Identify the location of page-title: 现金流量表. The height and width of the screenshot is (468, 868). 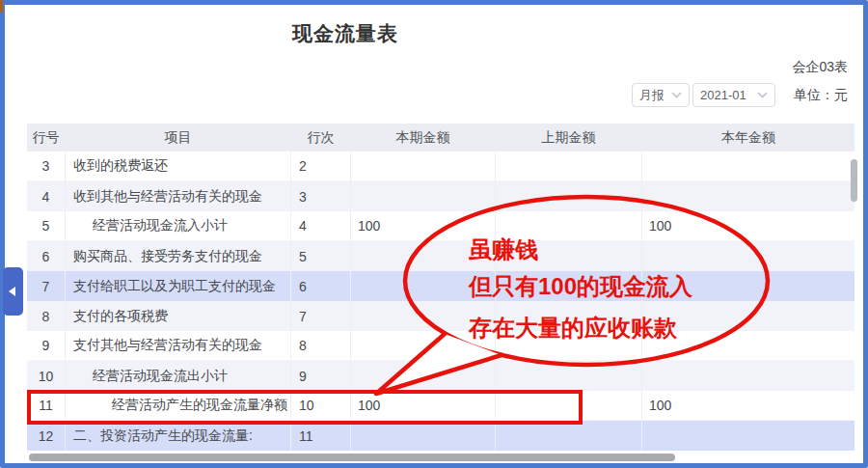
(345, 34).